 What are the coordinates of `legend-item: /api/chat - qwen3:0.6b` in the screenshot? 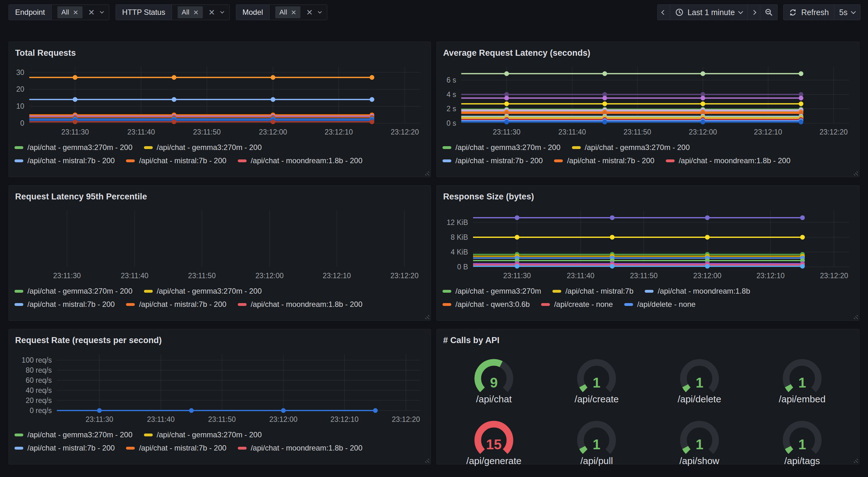 It's located at (486, 304).